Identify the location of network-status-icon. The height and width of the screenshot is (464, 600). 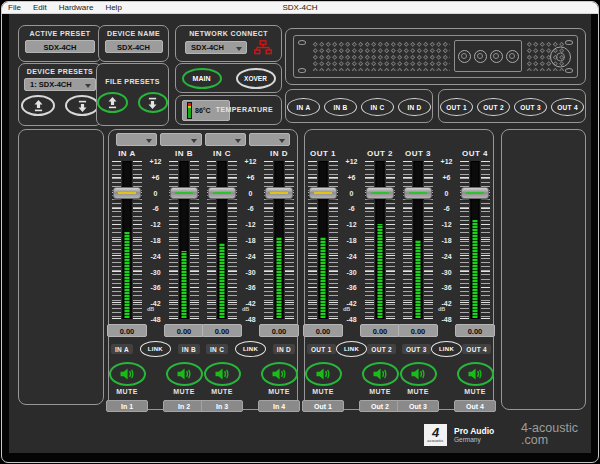
(263, 48).